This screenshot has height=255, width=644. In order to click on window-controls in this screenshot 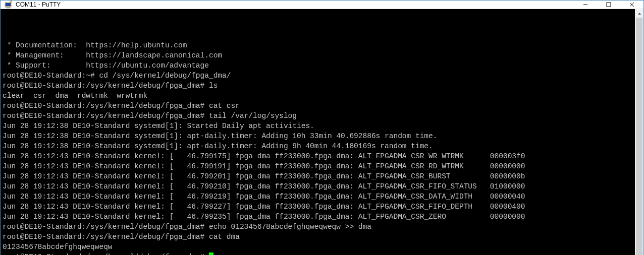, I will do `click(609, 5)`.